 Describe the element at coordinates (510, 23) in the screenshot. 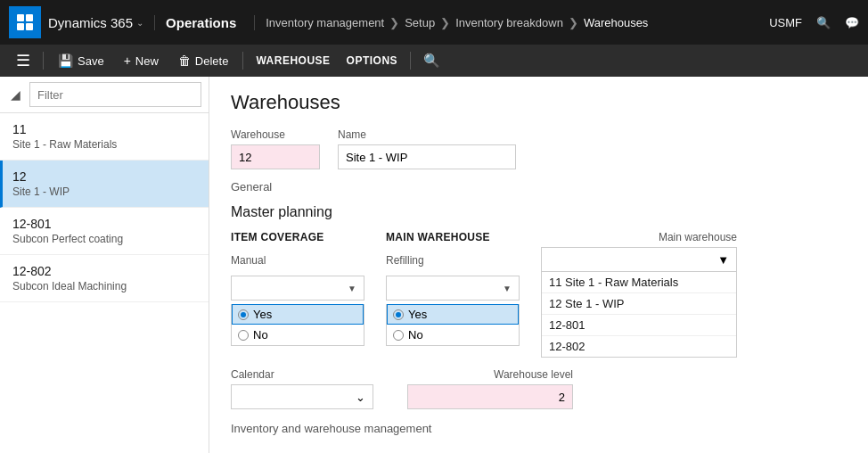

I see `bc-item-3: Inventory breakdown` at that location.